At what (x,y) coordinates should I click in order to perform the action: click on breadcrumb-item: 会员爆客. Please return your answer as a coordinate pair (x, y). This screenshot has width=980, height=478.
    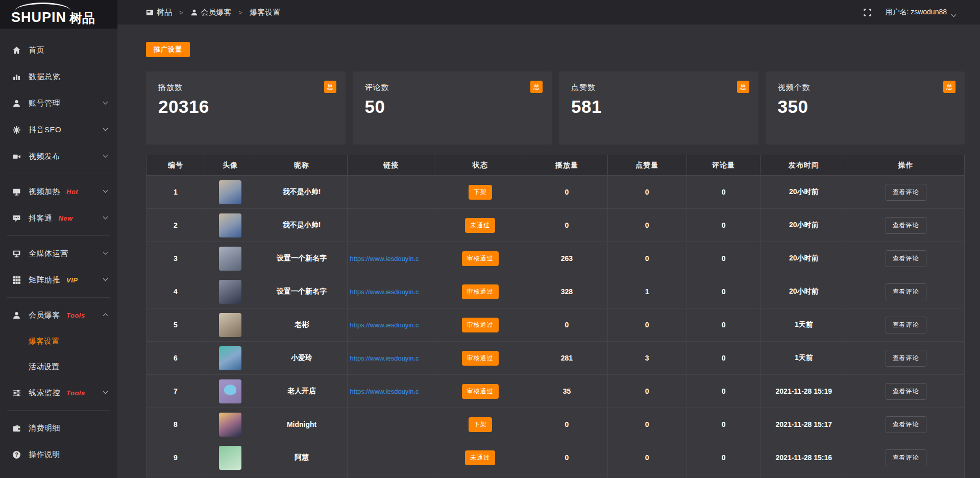
    Looking at the image, I should click on (211, 12).